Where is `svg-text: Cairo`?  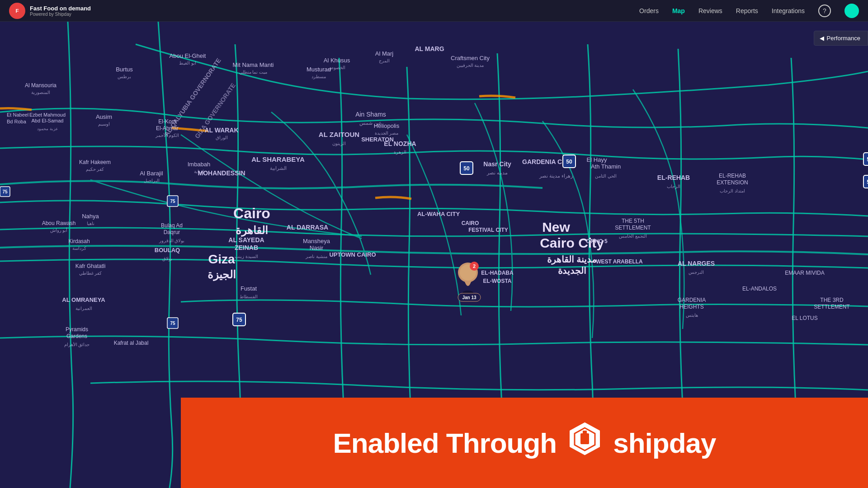 svg-text: Cairo is located at coordinates (252, 213).